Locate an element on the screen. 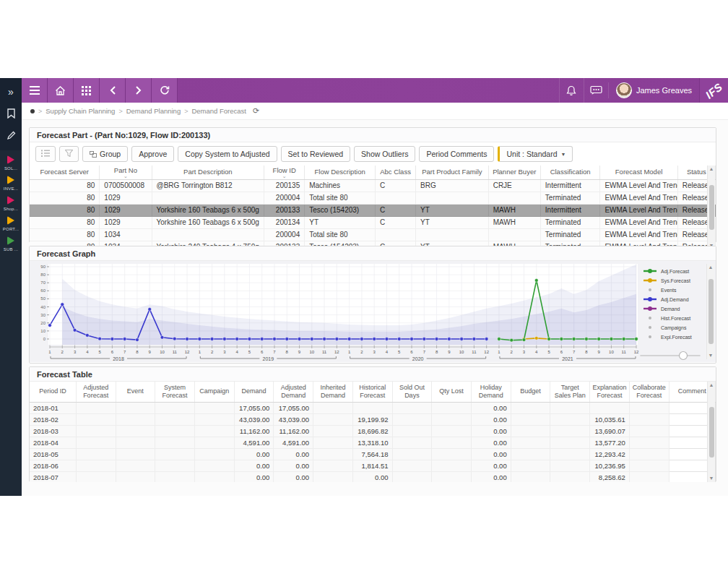  graph-scrollbar: ▲▼ is located at coordinates (711, 312).